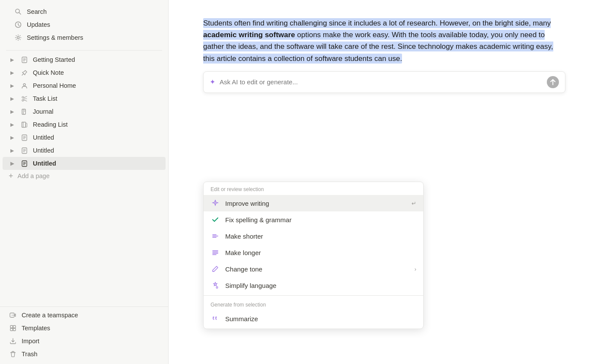  What do you see at coordinates (313, 285) in the screenshot?
I see `dropdown-item-simplify-language: Simplify language` at bounding box center [313, 285].